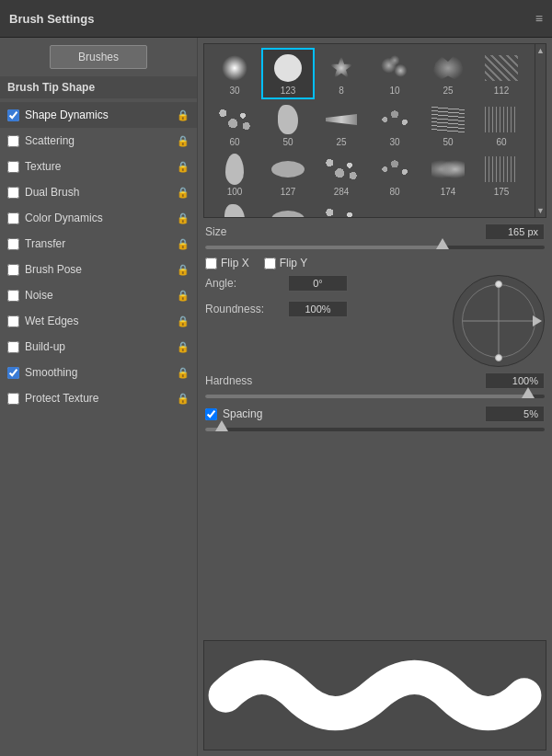 The height and width of the screenshot is (756, 552). Describe the element at coordinates (324, 283) in the screenshot. I see `angle-row: Angle:` at that location.